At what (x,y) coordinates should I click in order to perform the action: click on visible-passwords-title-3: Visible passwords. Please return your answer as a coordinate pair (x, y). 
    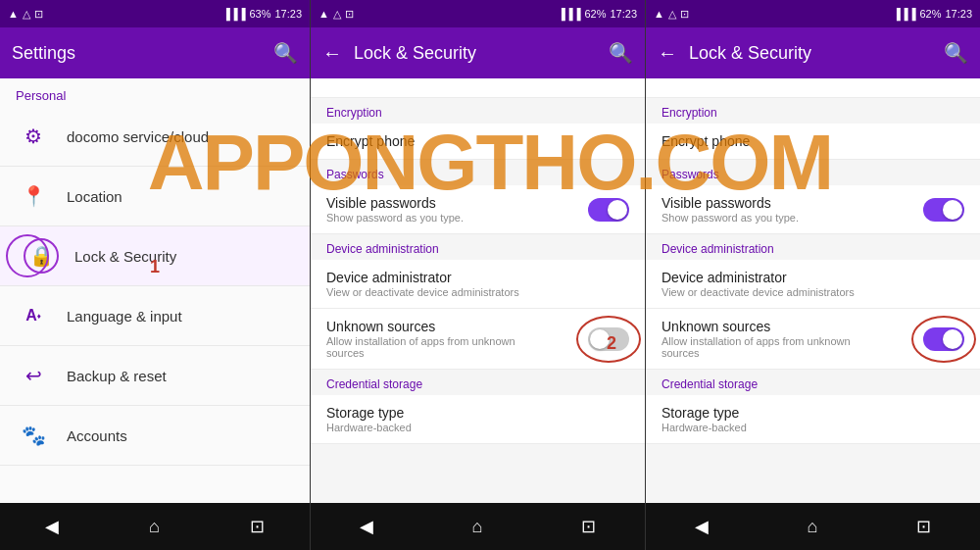
    Looking at the image, I should click on (730, 203).